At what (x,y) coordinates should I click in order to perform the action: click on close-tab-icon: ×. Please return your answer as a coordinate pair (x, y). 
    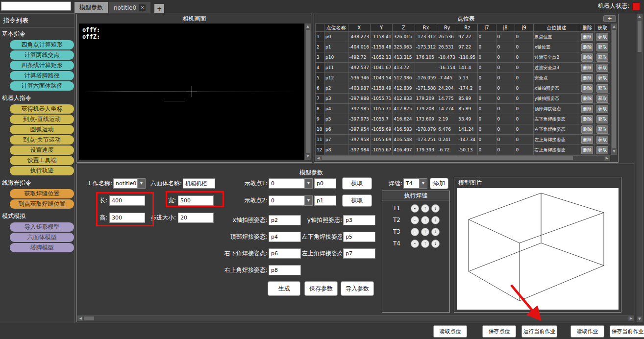
    Looking at the image, I should click on (142, 8).